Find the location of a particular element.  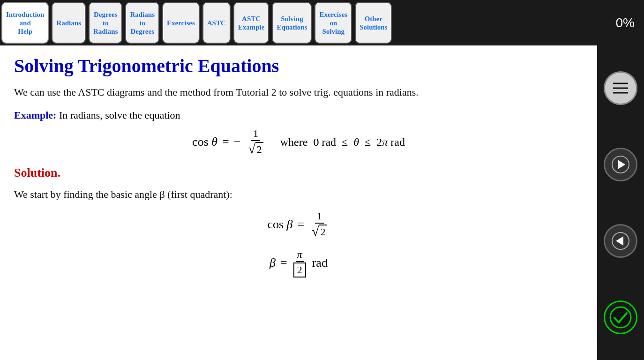

arrow-right-icon is located at coordinates (621, 165).